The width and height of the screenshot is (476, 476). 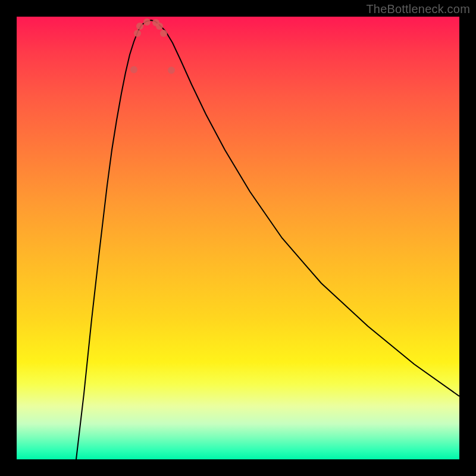 What do you see at coordinates (109, 242) in the screenshot?
I see `curve-left-branch` at bounding box center [109, 242].